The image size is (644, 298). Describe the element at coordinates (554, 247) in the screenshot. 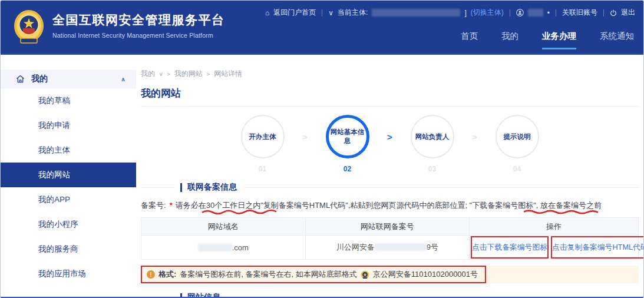

I see `actions: 点击下载备案编号图标 点击复制备案编号HTML代码` at that location.